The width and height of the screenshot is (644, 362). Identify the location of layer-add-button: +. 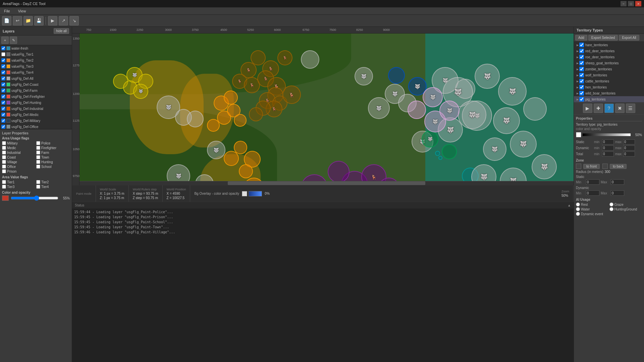
(5, 40).